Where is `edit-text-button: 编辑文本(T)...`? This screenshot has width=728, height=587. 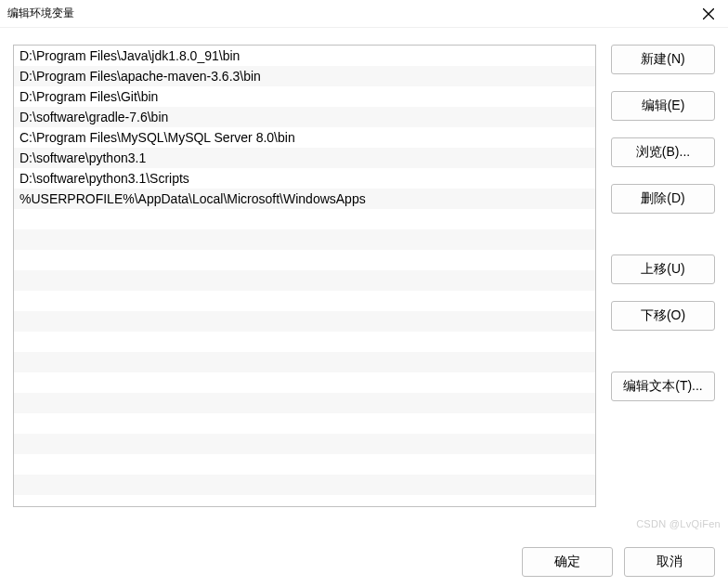
edit-text-button: 编辑文本(T)... is located at coordinates (663, 386).